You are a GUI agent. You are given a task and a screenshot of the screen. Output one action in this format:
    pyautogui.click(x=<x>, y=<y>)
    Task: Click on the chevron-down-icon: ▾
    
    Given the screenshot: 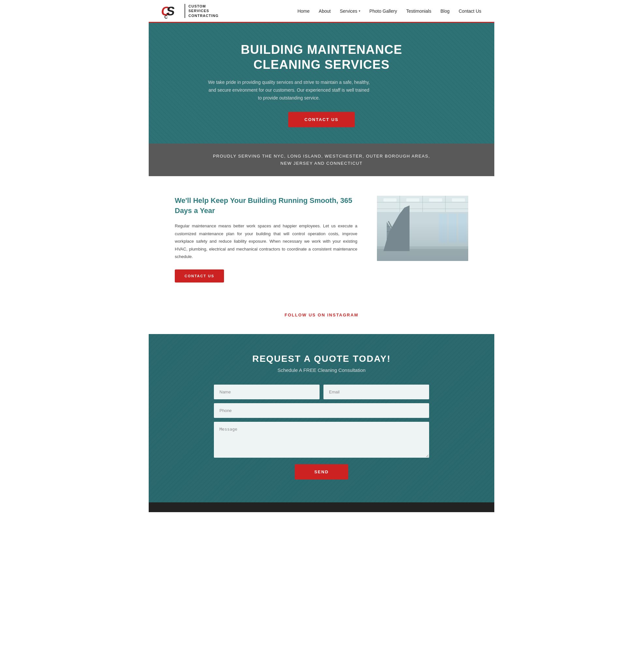 What is the action you would take?
    pyautogui.click(x=359, y=11)
    